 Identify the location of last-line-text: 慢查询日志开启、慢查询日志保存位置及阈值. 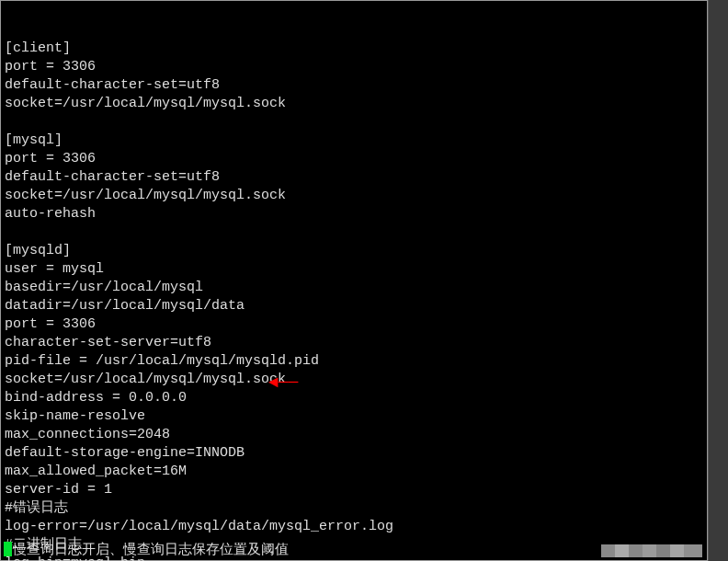
(151, 551).